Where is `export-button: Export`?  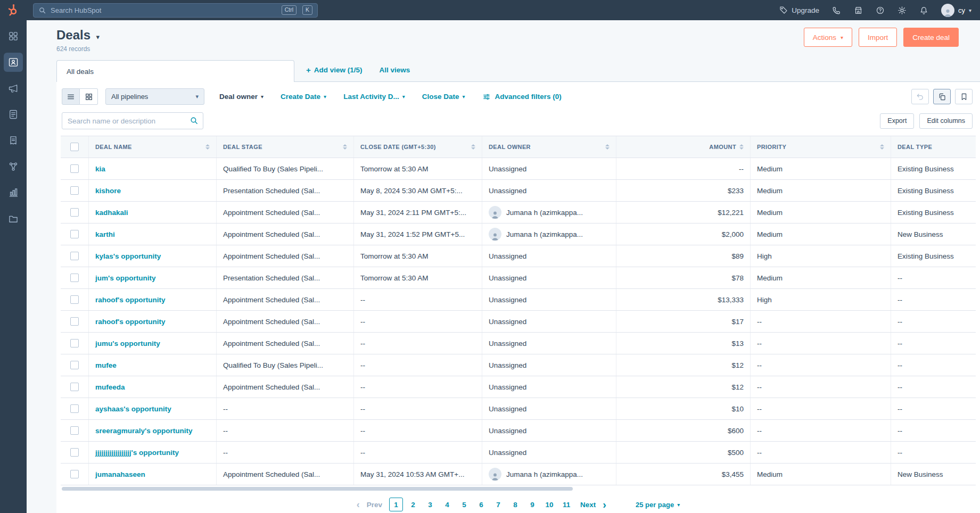
export-button: Export is located at coordinates (897, 121).